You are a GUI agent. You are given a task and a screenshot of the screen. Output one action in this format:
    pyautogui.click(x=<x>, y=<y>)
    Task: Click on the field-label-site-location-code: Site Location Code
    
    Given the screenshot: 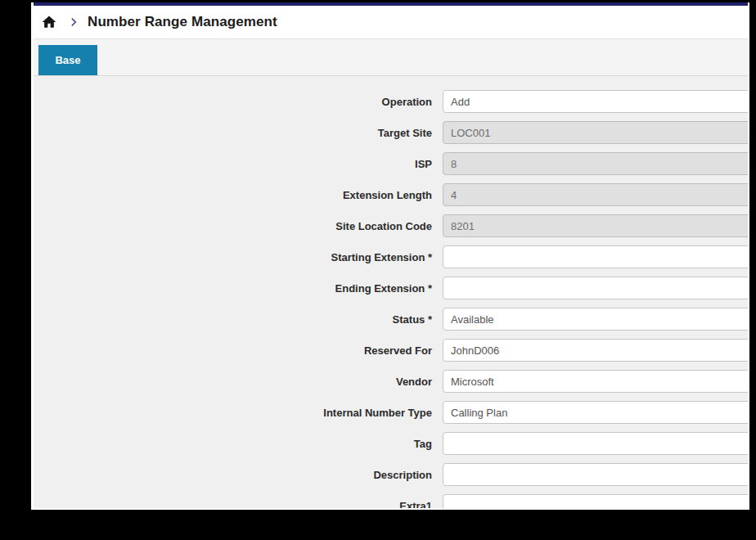 What is the action you would take?
    pyautogui.click(x=238, y=226)
    